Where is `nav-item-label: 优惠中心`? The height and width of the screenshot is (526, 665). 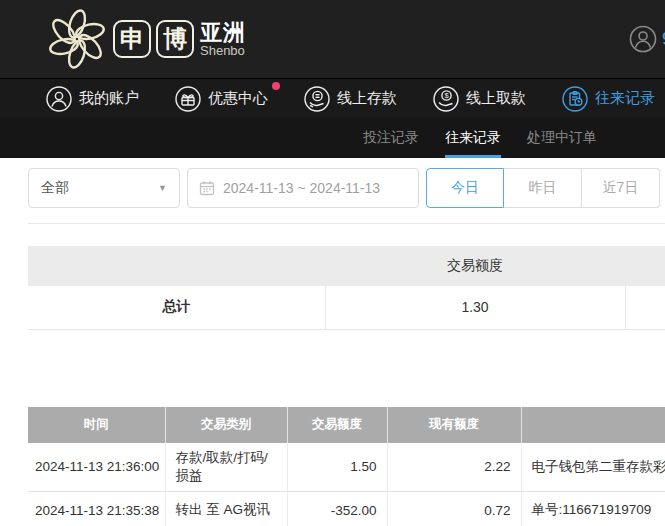 nav-item-label: 优惠中心 is located at coordinates (238, 98).